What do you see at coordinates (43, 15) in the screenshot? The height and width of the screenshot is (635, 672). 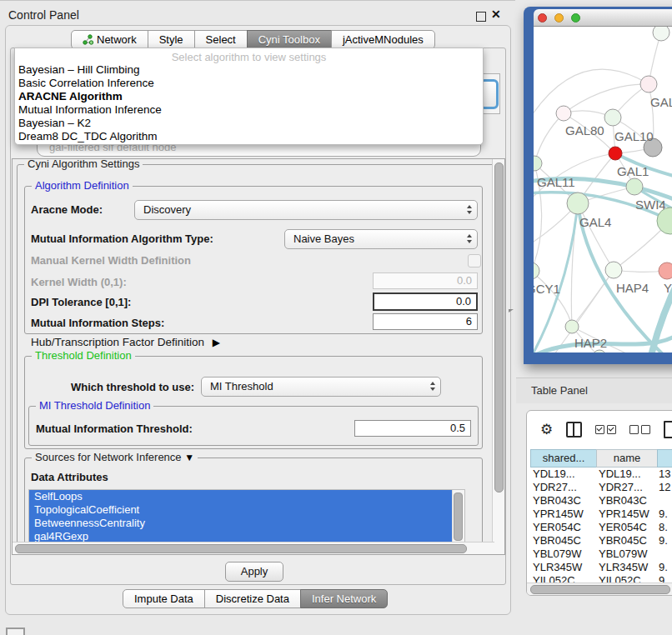 I see `control-panel-title: Control Panel` at bounding box center [43, 15].